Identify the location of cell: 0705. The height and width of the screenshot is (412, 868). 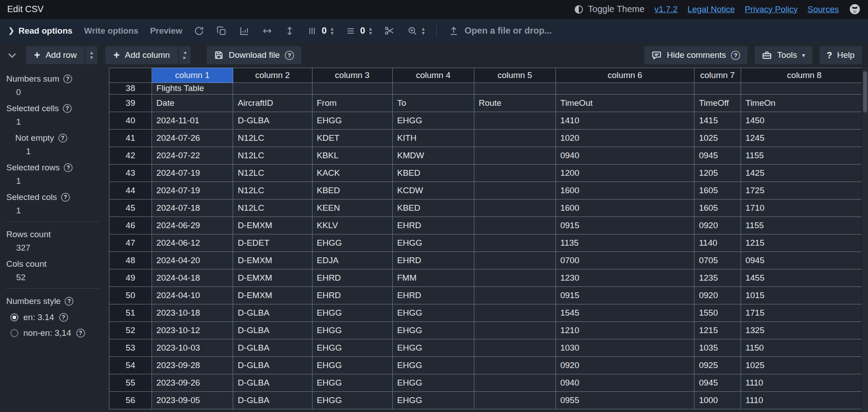
(717, 261).